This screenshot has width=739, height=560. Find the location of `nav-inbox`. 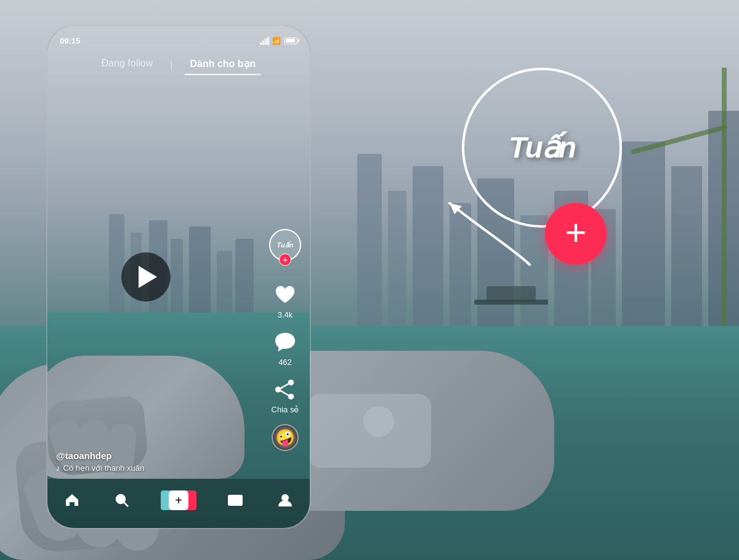

nav-inbox is located at coordinates (235, 500).